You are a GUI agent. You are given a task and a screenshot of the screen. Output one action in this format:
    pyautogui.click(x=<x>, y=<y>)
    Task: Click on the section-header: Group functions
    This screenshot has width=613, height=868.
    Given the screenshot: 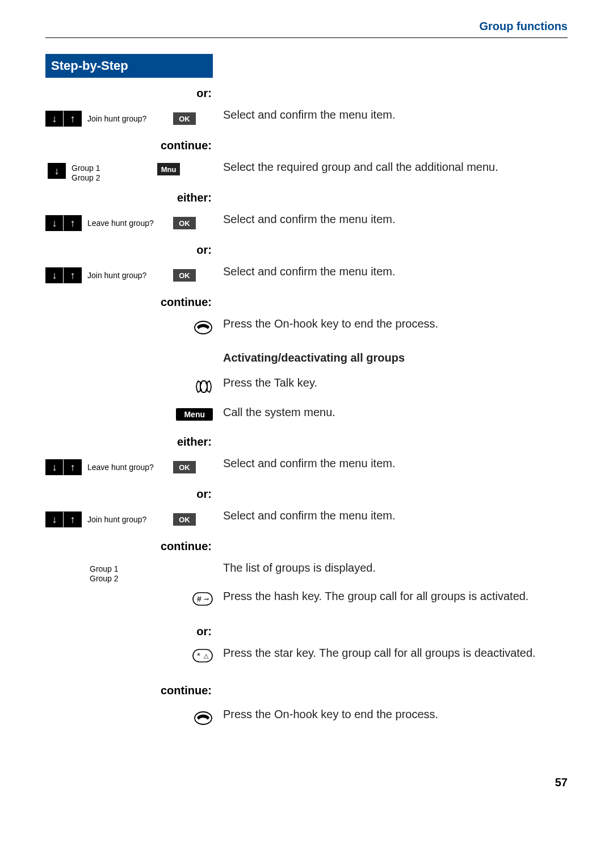 What is the action you would take?
    pyautogui.click(x=306, y=29)
    